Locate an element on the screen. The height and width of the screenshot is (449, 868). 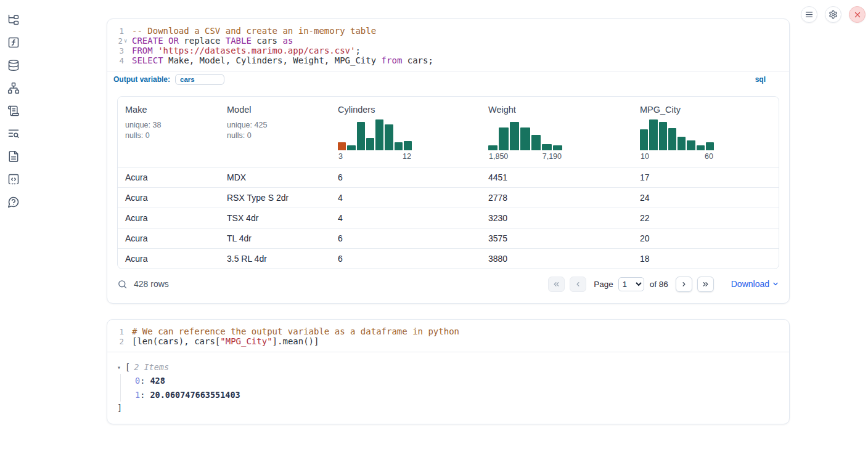
axis-min-label: 10 is located at coordinates (645, 156).